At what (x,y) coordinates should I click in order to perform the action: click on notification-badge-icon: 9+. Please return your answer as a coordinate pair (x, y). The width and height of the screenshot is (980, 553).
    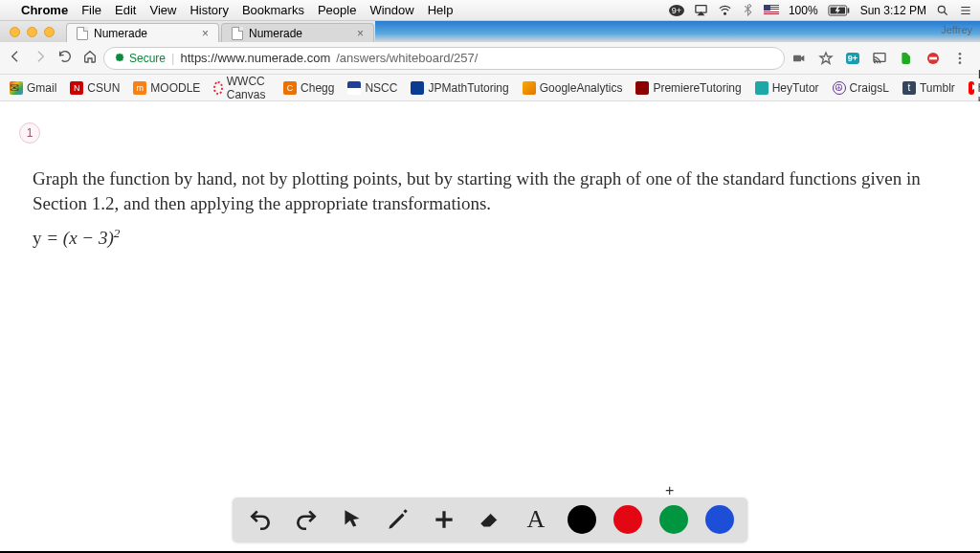
    Looking at the image, I should click on (677, 11).